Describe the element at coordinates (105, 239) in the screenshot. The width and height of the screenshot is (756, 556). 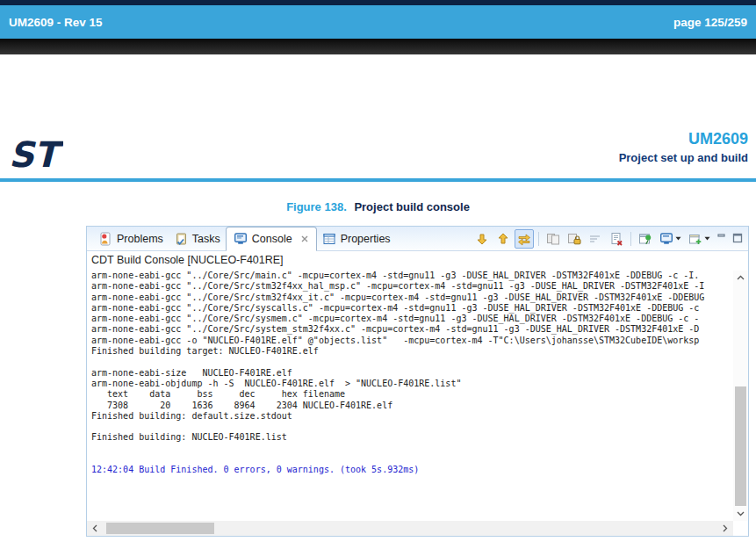
I see `problems-icon` at that location.